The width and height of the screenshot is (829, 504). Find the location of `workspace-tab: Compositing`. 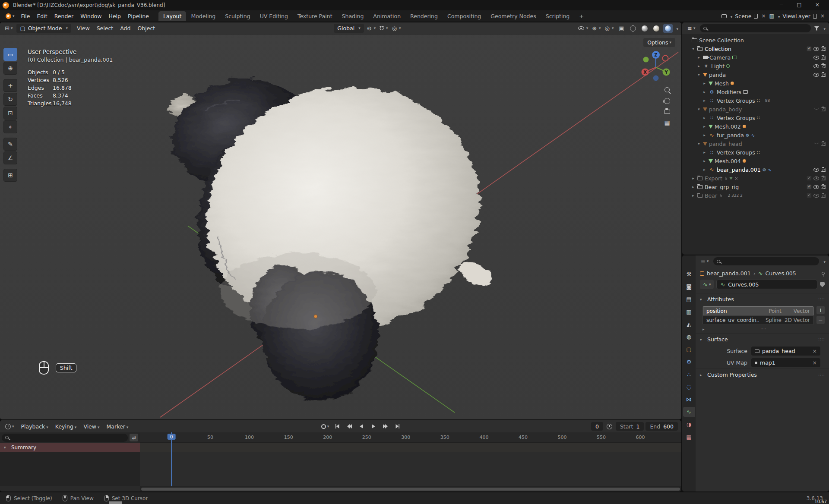

workspace-tab: Compositing is located at coordinates (464, 16).